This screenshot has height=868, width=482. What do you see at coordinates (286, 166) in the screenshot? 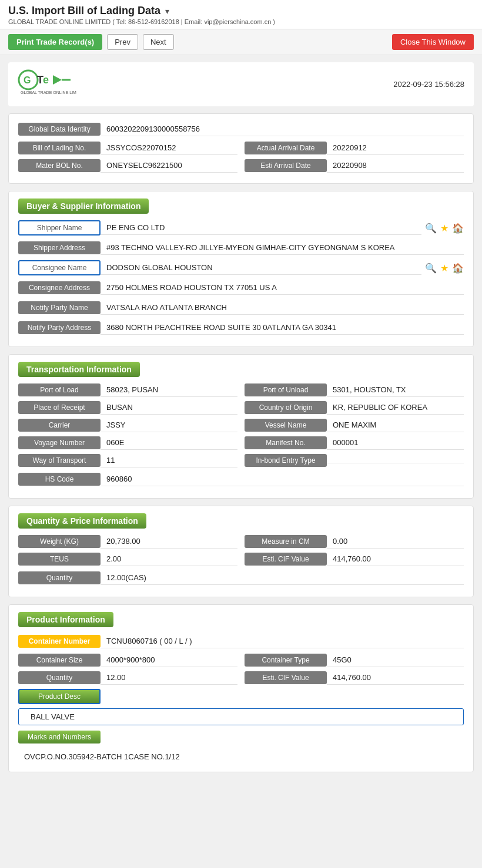
I see `esti-arrival-label: Esti Arrival Date` at bounding box center [286, 166].